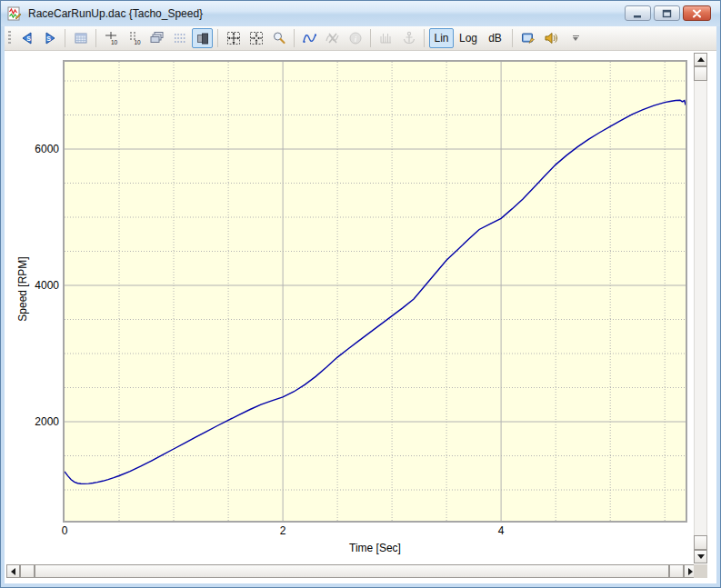 This screenshot has height=588, width=721. What do you see at coordinates (352, 571) in the screenshot?
I see `horizontal-scrollbar-thumb` at bounding box center [352, 571].